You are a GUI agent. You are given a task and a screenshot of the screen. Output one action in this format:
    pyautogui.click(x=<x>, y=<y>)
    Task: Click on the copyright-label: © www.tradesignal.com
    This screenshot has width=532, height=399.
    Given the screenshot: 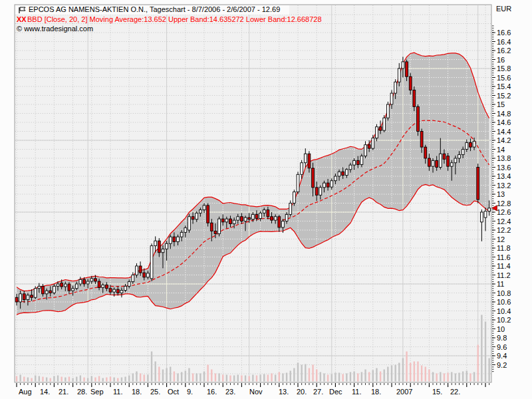 What is the action you would take?
    pyautogui.click(x=55, y=29)
    